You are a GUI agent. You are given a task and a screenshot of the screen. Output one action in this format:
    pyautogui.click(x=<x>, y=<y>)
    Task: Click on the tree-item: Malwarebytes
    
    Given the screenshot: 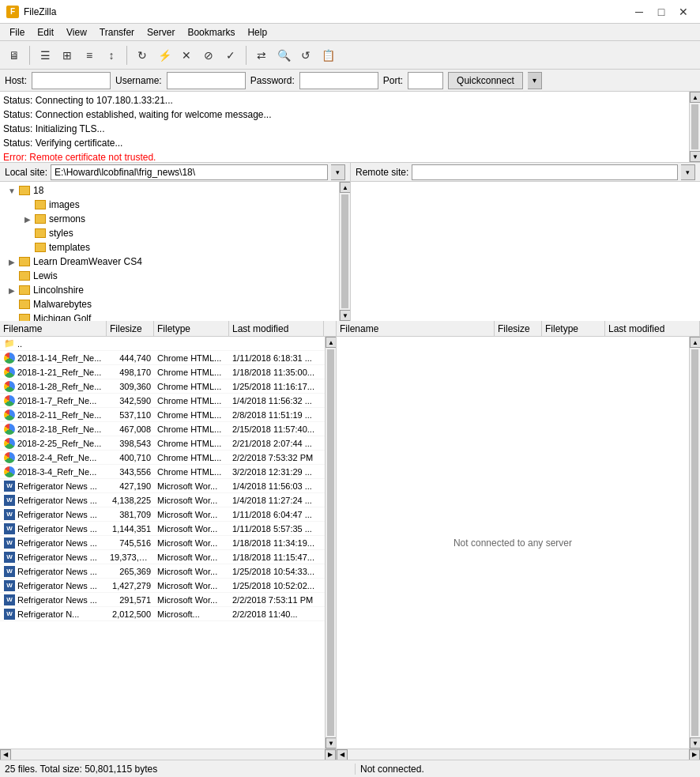 What is the action you would take?
    pyautogui.click(x=169, y=304)
    